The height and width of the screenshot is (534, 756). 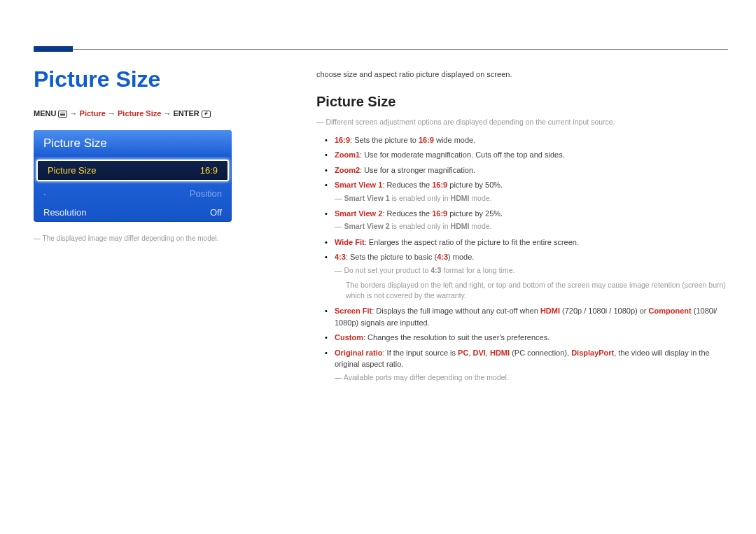 What do you see at coordinates (206, 114) in the screenshot?
I see `enter-icon` at bounding box center [206, 114].